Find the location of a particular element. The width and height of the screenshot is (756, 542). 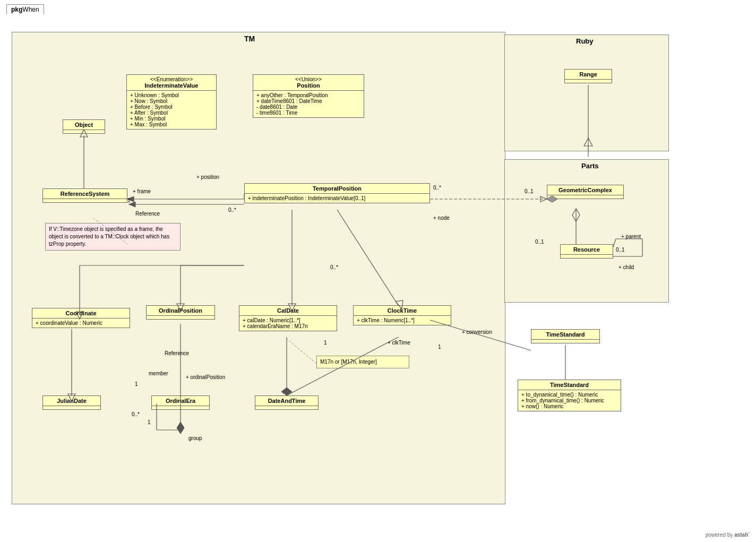

range-class: Range is located at coordinates (588, 76).